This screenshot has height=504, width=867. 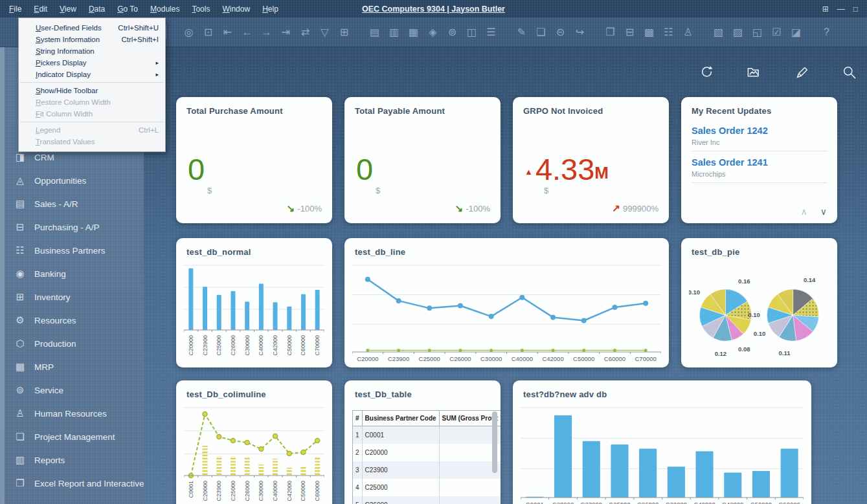 I want to click on base-document-icon: ▦, so click(x=413, y=32).